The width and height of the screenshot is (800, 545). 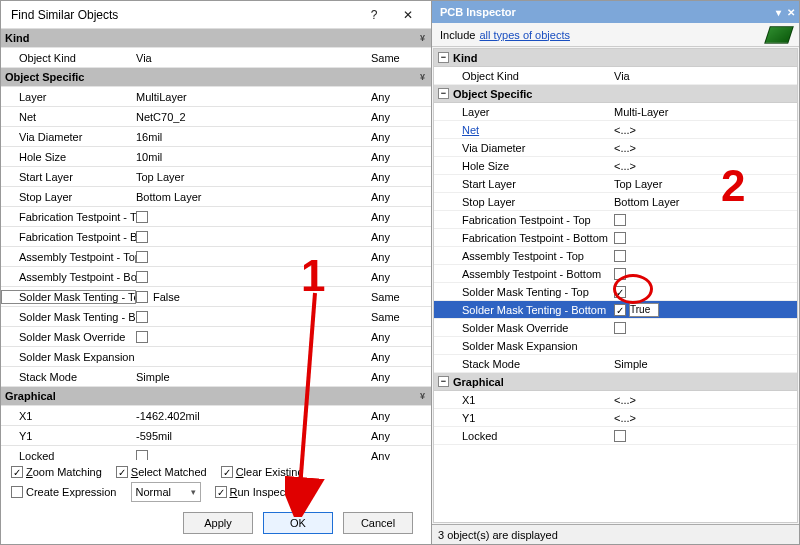 What do you see at coordinates (704, 76) in the screenshot?
I see `property-value: Via` at bounding box center [704, 76].